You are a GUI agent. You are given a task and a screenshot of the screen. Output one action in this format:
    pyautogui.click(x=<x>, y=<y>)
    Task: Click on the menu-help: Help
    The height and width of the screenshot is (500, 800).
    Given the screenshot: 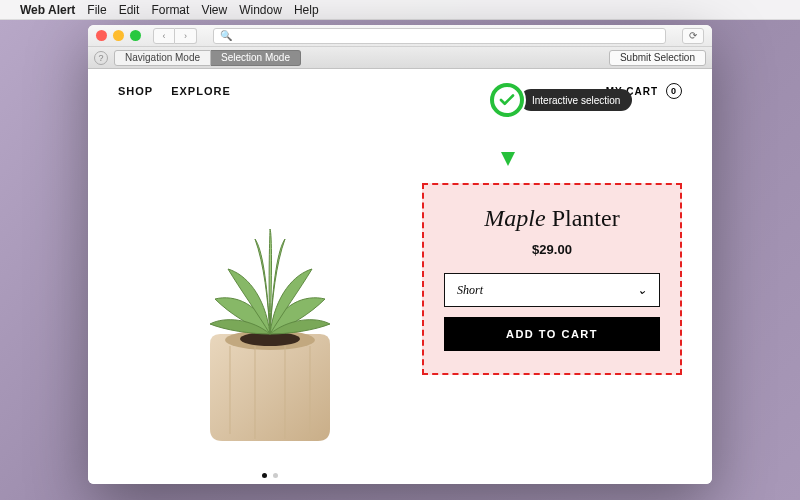 What is the action you would take?
    pyautogui.click(x=306, y=10)
    